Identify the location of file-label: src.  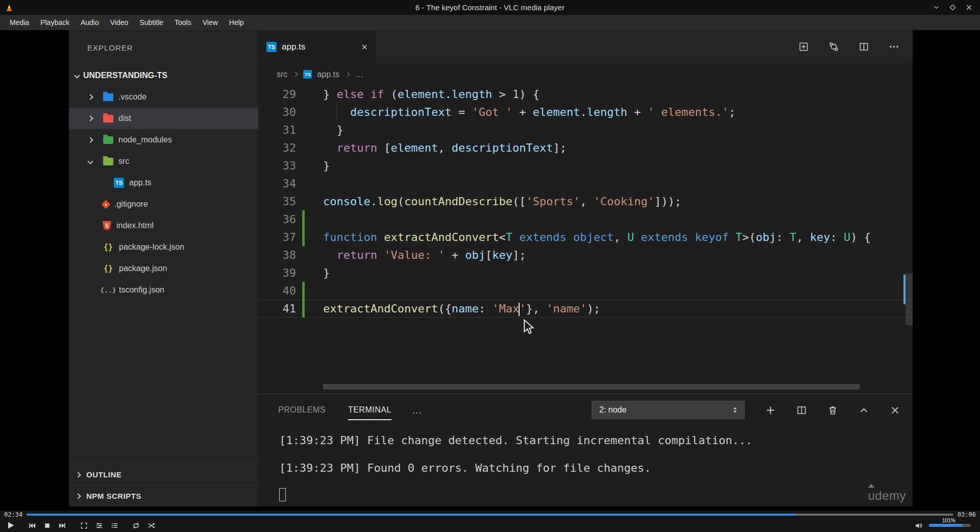
(124, 161).